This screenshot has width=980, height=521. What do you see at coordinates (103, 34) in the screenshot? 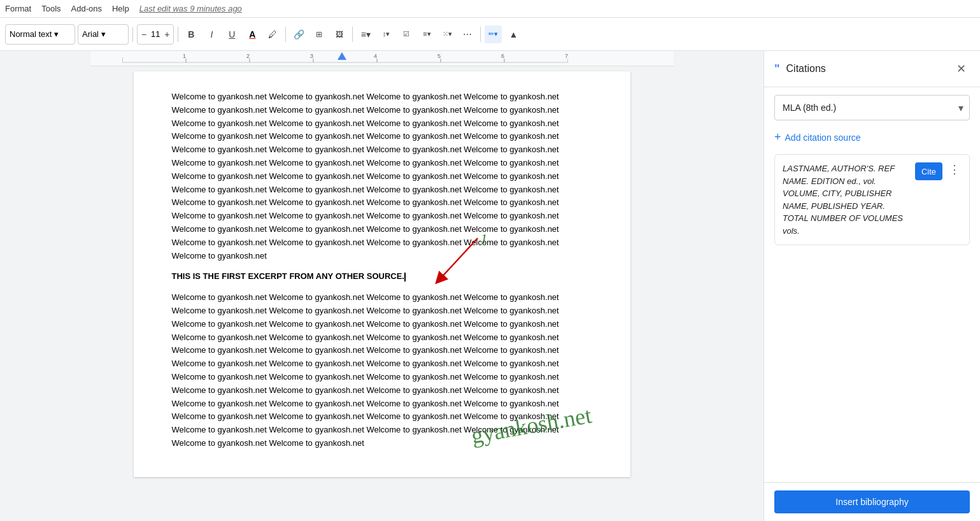
I see `font-dropdown: Arial ▾` at bounding box center [103, 34].